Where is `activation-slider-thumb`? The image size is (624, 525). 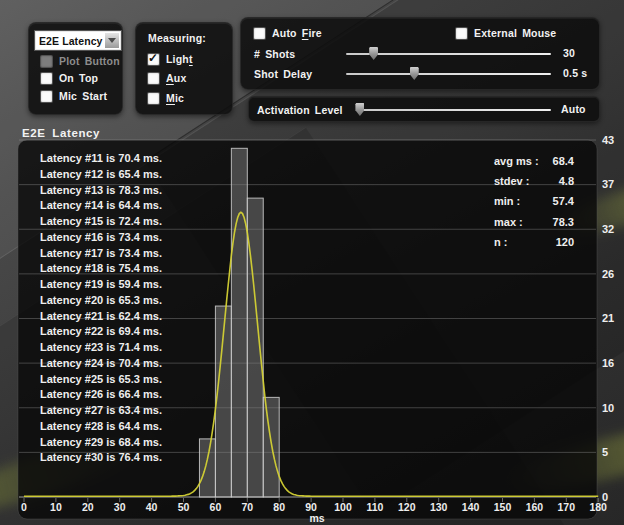
activation-slider-thumb is located at coordinates (360, 110).